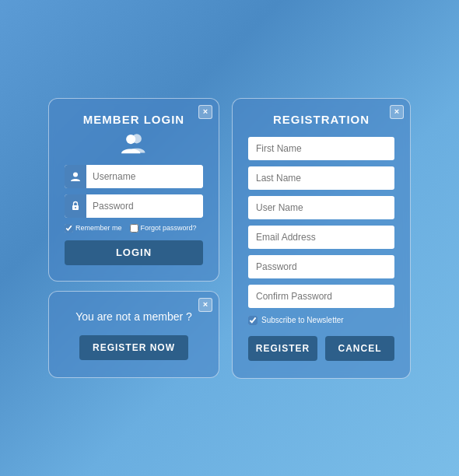  Describe the element at coordinates (134, 120) in the screenshot. I see `login-title: MEMBER LOGIN` at that location.